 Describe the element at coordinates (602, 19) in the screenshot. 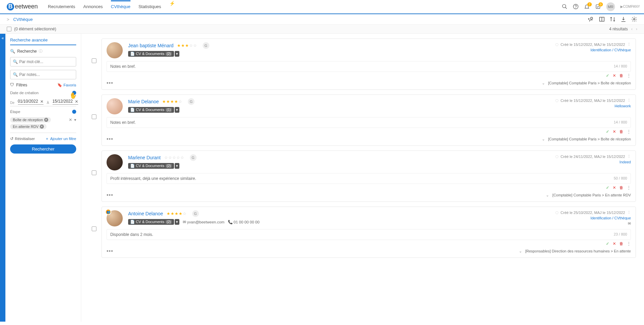

I see `columns-icon` at that location.